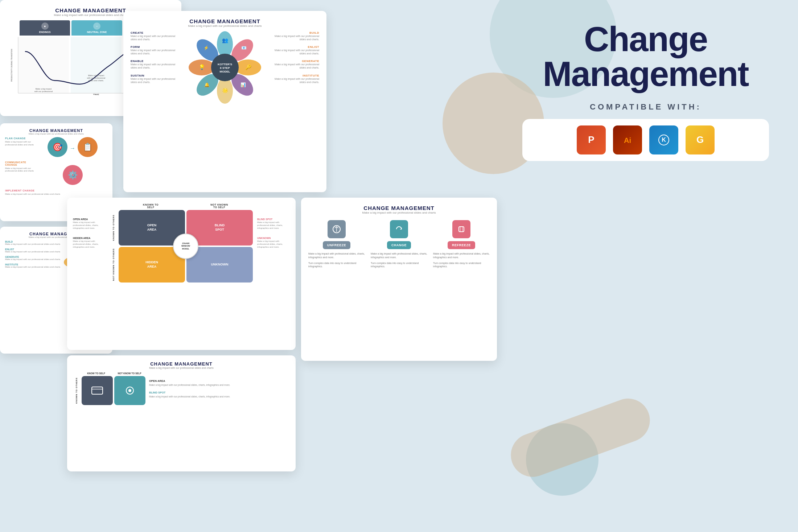 The height and width of the screenshot is (532, 798). Describe the element at coordinates (461, 229) in the screenshot. I see `refreeze-icon` at that location.